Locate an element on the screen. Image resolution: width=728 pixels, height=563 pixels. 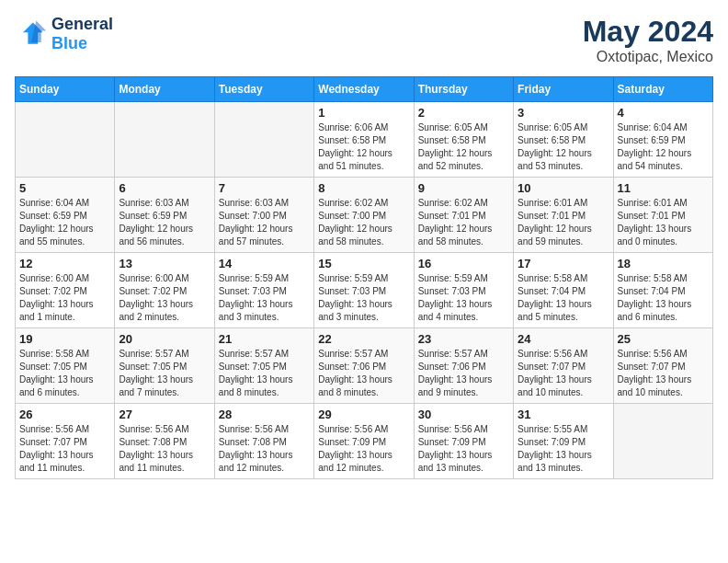
calendar-cell: 19Sunrise: 5:58 AM Sunset: 7:05 PM Dayli… is located at coordinates (65, 366).